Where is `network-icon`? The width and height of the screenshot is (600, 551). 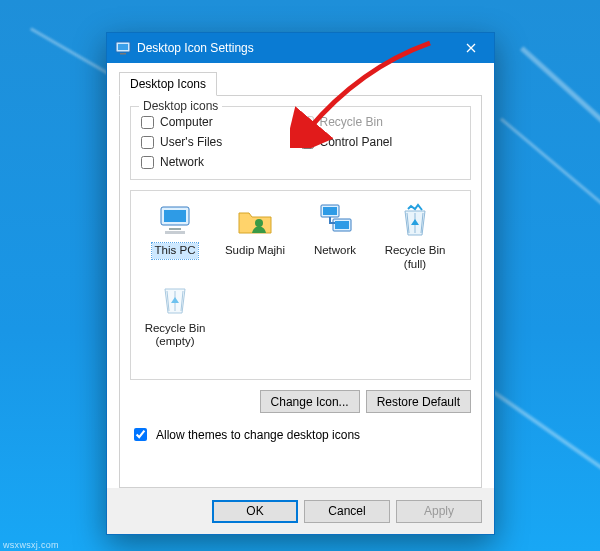
network-icon is located at coordinates (335, 221).